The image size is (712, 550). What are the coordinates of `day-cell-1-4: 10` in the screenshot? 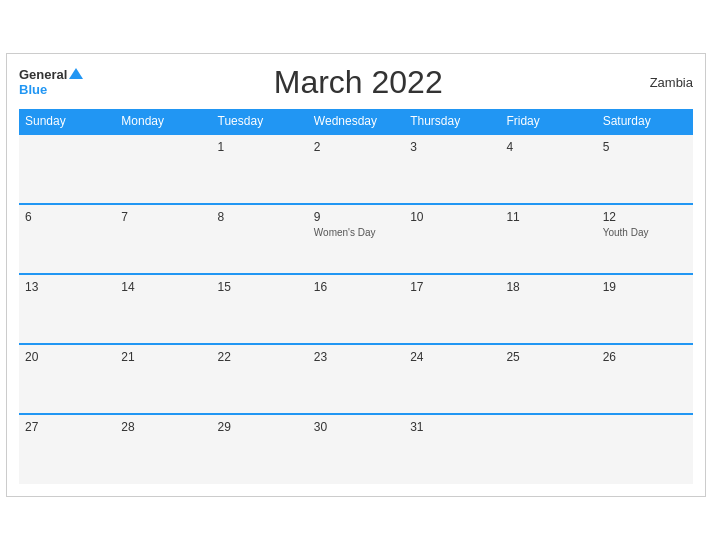 It's located at (452, 239).